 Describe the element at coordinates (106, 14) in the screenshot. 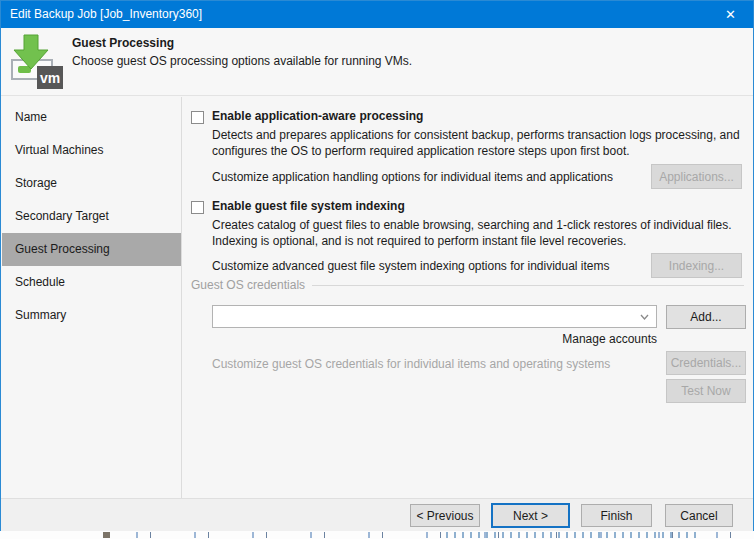

I see `window-title: Edit Backup Job [Job_Inventory360]` at that location.